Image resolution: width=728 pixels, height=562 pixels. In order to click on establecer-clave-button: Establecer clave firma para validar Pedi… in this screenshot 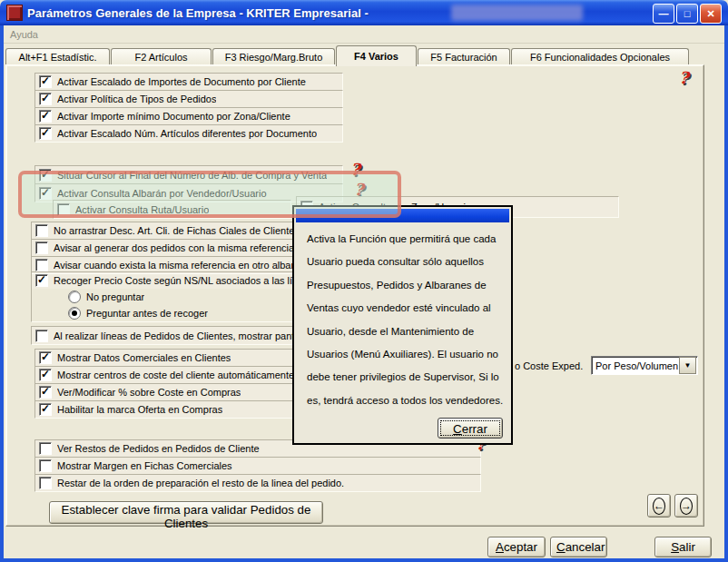, I will do `click(186, 512)`.